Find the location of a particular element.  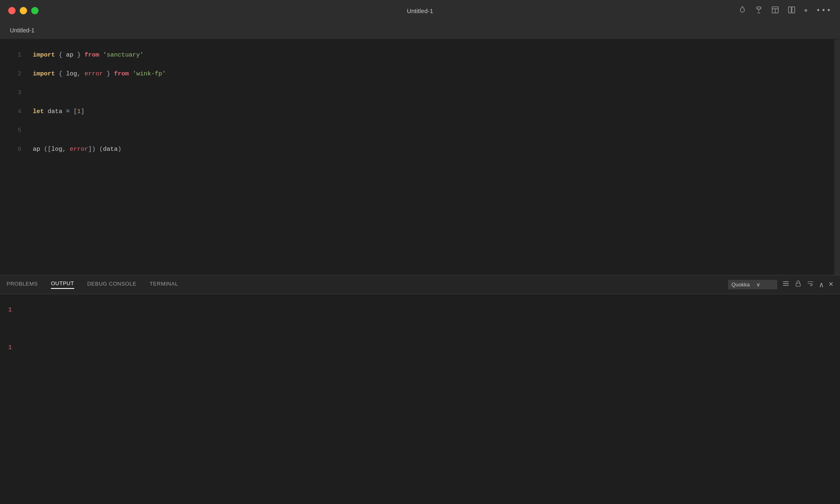

editor-tab-untitled: Untitled-1 is located at coordinates (22, 30).